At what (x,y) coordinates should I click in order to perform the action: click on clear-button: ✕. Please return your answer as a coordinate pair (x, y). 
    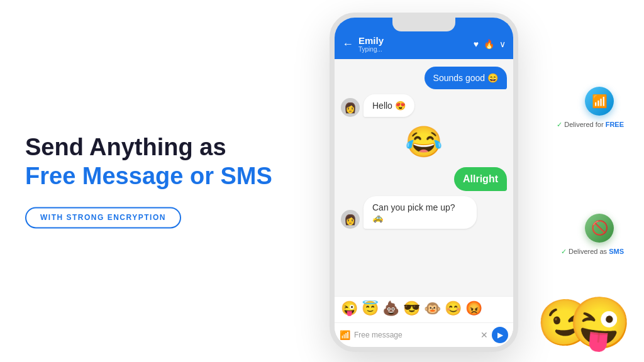
    Looking at the image, I should click on (484, 335).